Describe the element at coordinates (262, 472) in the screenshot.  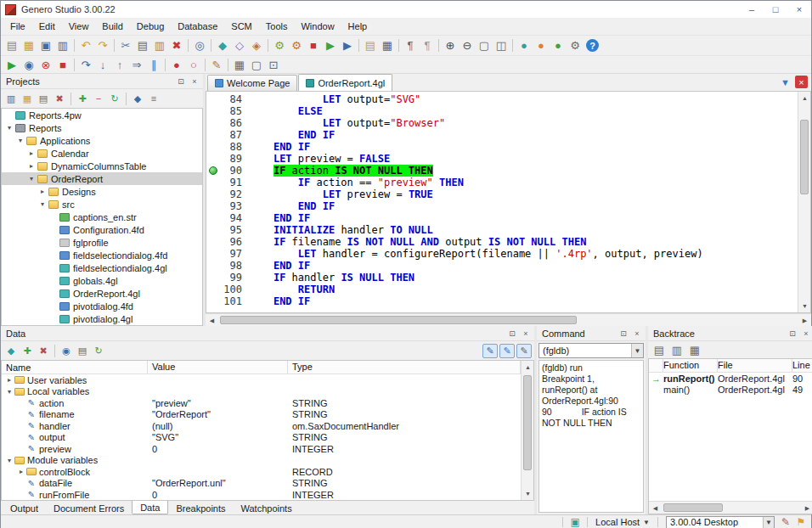
I see `data-row-controlblock: ▸controlBlockRECORD` at that location.